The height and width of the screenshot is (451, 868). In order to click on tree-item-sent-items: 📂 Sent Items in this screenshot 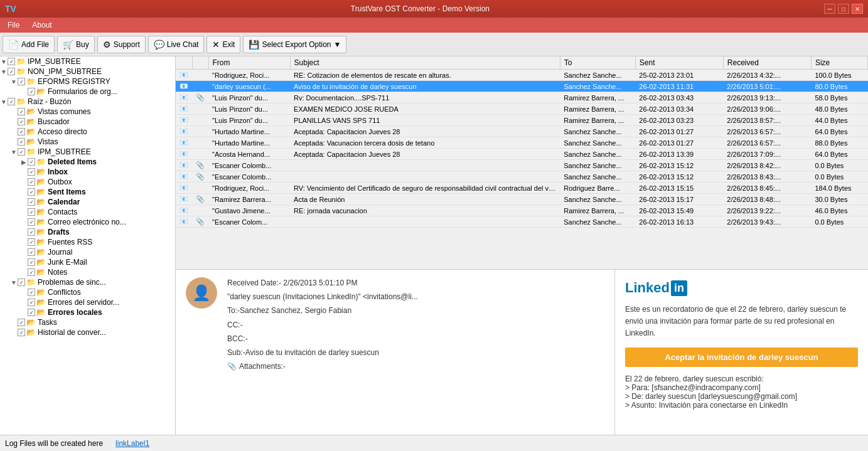, I will do `click(88, 192)`.